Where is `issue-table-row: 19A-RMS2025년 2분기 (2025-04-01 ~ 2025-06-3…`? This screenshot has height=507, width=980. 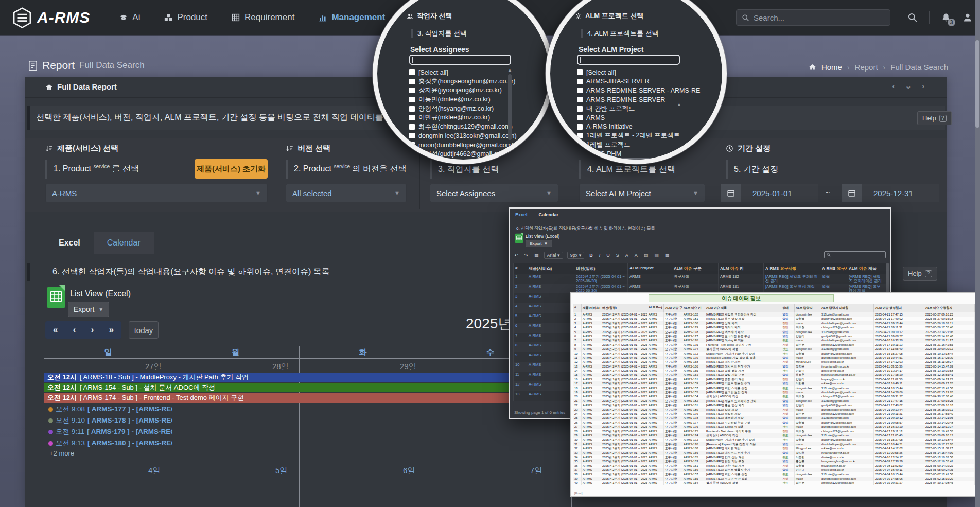 issue-table-row: 19A-RMS2025년 2분기 (2025-04-01 ~ 2025-06-3… is located at coordinates (774, 392).